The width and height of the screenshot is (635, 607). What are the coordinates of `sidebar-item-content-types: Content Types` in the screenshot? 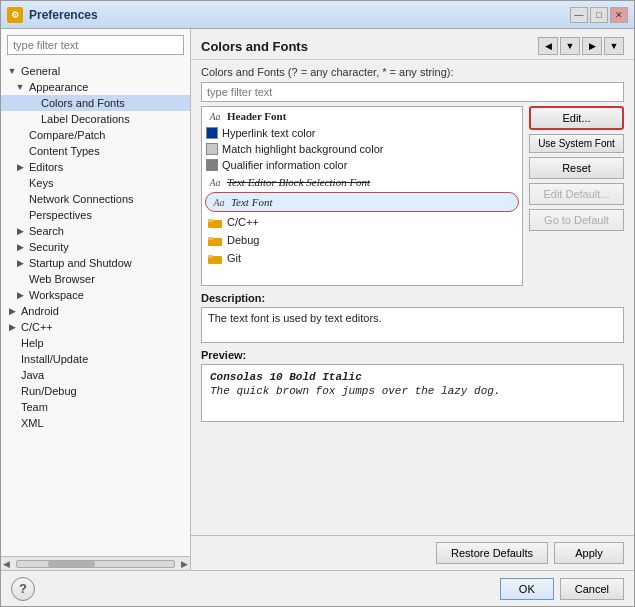 It's located at (96, 151).